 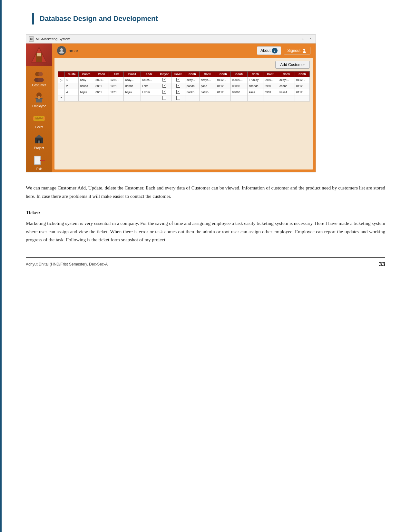 What do you see at coordinates (39, 162) in the screenshot?
I see `sidebar-item-exit: Exit` at bounding box center [39, 162].